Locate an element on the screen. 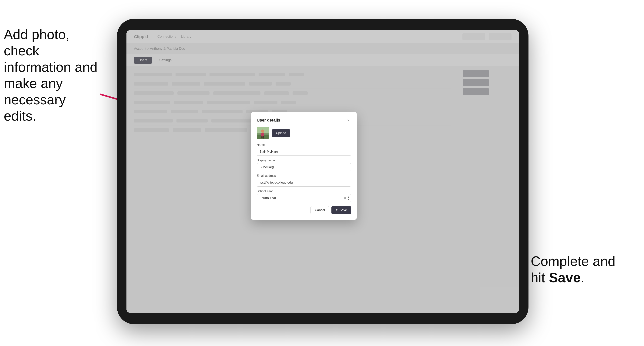  close-button: × is located at coordinates (348, 120).